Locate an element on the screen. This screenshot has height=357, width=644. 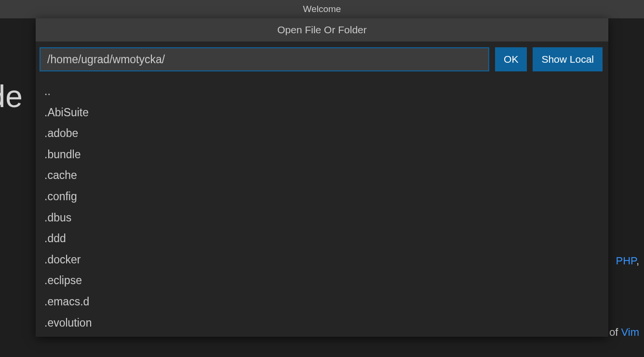
list-item: .evolution is located at coordinates (326, 323).